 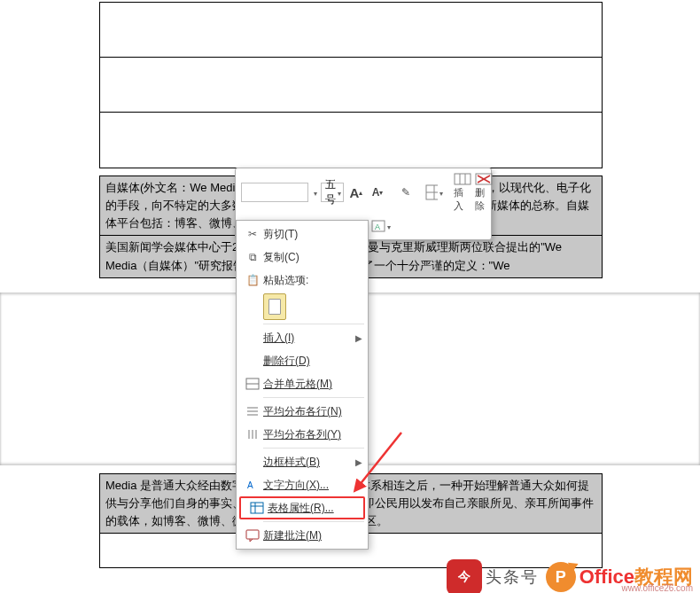 I want to click on ctx-label: 表格属性(R)..., so click(x=301, y=508).